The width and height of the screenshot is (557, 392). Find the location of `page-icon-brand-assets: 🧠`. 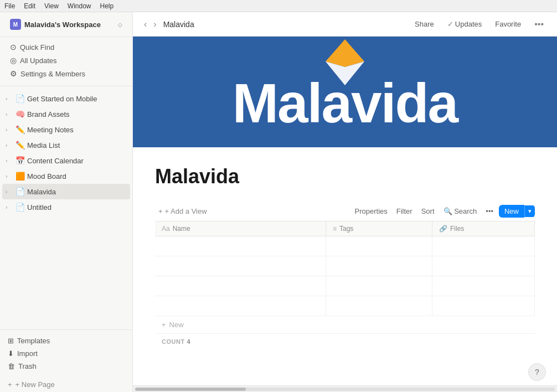

page-icon-brand-assets: 🧠 is located at coordinates (20, 114).